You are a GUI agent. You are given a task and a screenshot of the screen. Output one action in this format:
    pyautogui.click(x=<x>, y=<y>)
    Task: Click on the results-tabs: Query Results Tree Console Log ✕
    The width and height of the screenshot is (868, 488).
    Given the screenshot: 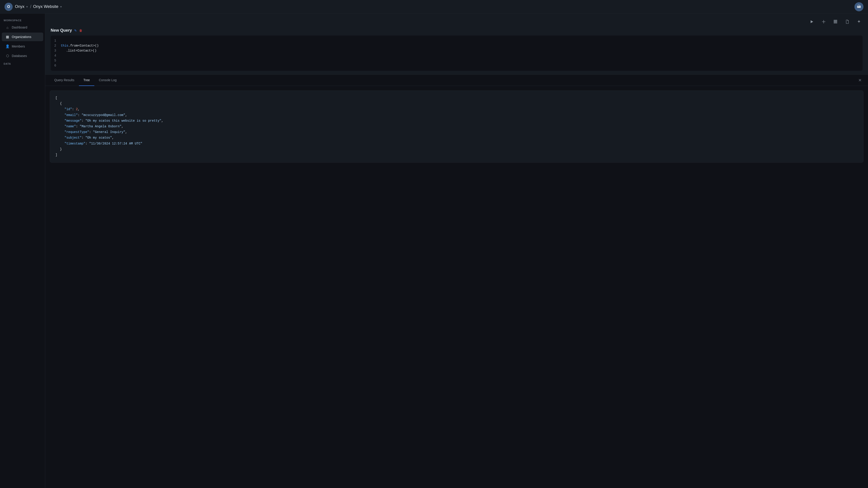 What is the action you would take?
    pyautogui.click(x=457, y=80)
    